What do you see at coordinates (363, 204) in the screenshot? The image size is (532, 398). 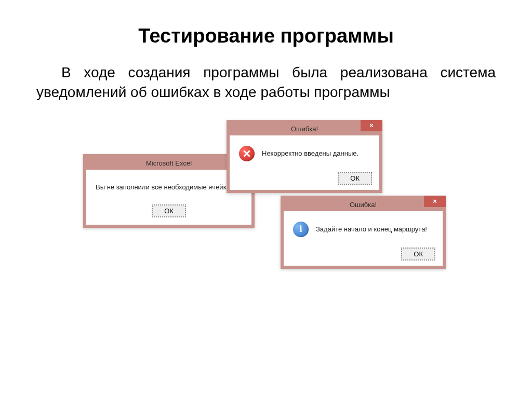 I see `dialog-info-title: Ошибка!` at bounding box center [363, 204].